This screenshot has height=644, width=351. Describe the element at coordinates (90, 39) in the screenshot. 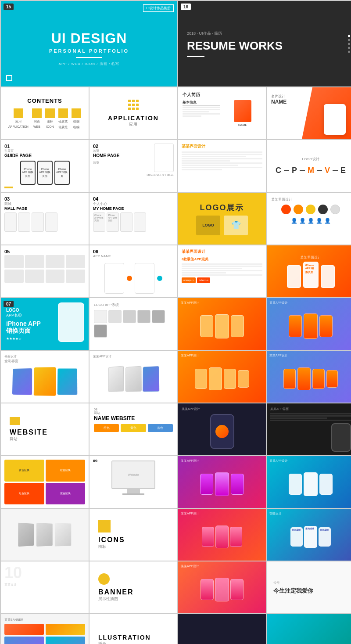

I see `cell15-title: UI DESIGN` at that location.